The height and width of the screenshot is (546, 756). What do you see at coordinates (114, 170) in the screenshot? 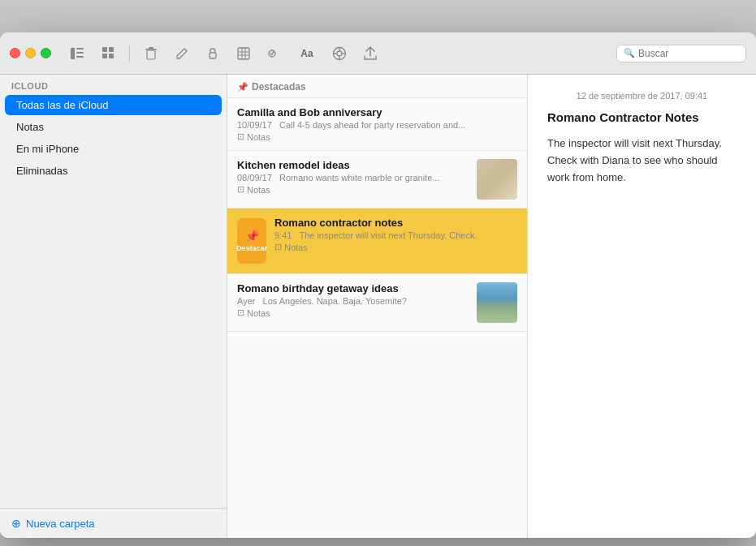
I see `sidebar-item-eliminadas: Eliminadas` at bounding box center [114, 170].